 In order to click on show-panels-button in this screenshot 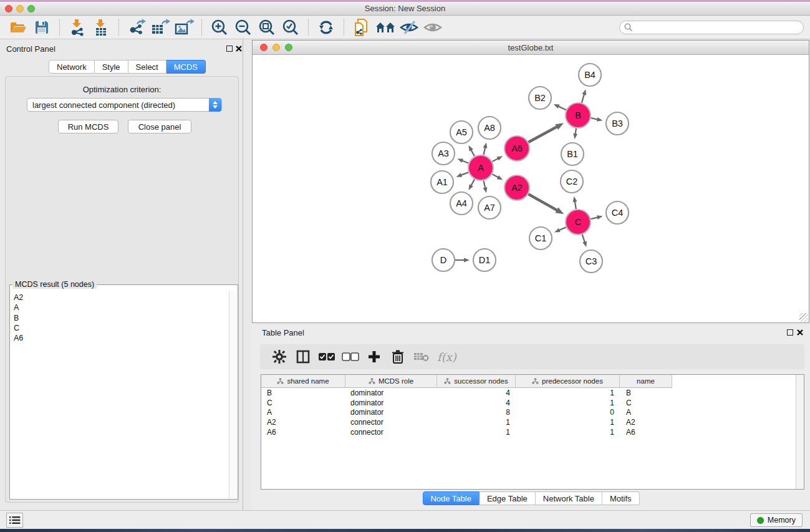, I will do `click(15, 520)`.